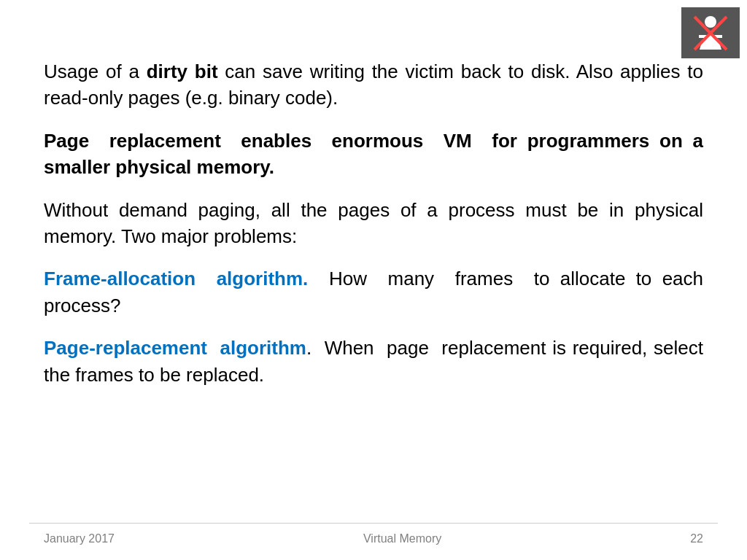 This screenshot has width=747, height=560. Describe the element at coordinates (711, 33) in the screenshot. I see `logo-area` at that location.